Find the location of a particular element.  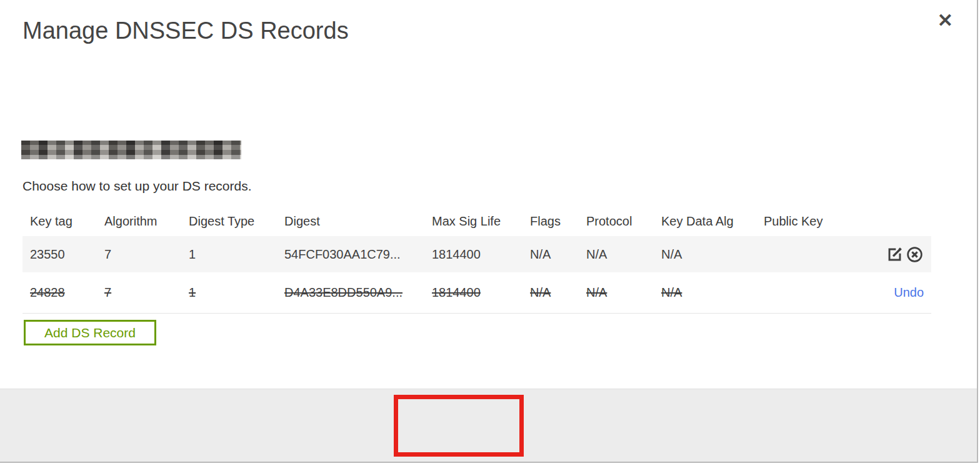

digest-value: D4A33E8DD550A9... is located at coordinates (358, 292).